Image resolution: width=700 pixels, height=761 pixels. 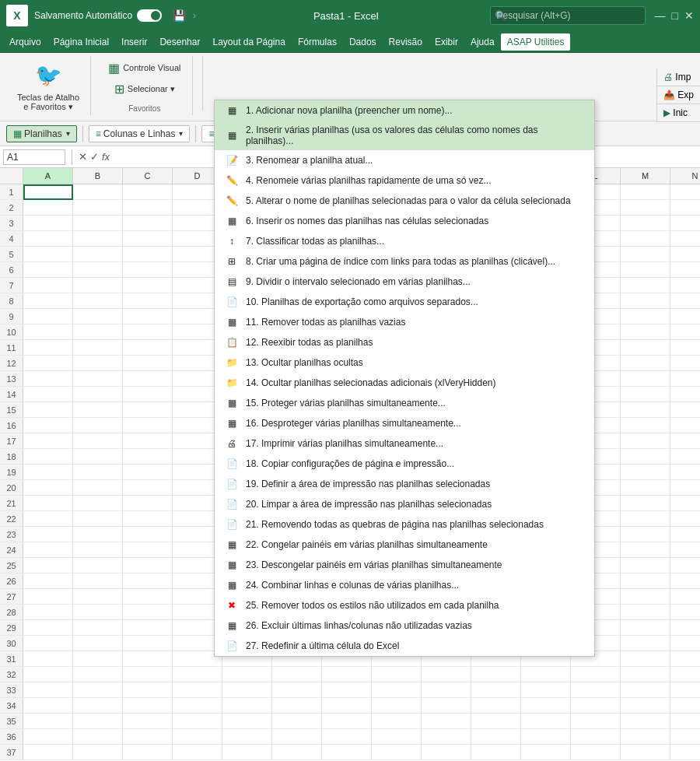 What do you see at coordinates (496, 690) in the screenshot?
I see `cell-J33` at bounding box center [496, 690].